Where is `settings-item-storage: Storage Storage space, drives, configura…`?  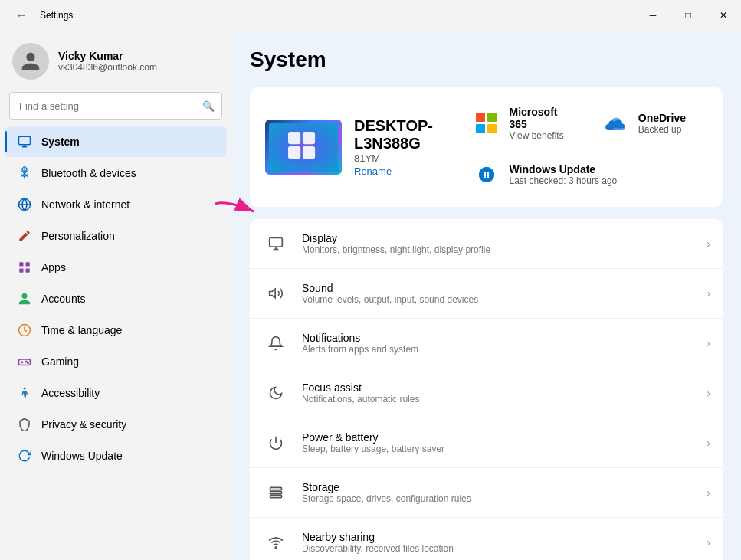
settings-item-storage: Storage Storage space, drives, configura… is located at coordinates (486, 493).